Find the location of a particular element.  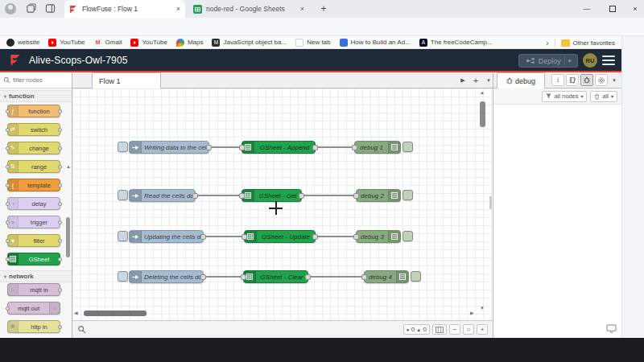

debug-sidebar: debug i ▾ all nodes▾ all▾ is located at coordinates (557, 205).